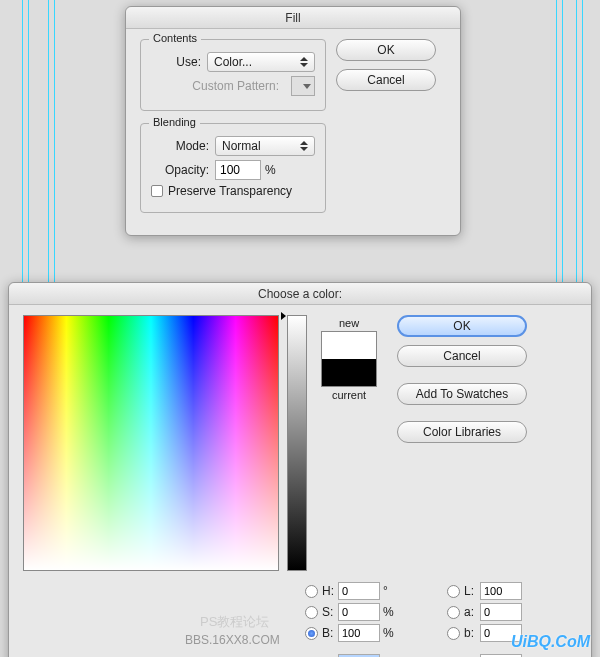 Image resolution: width=600 pixels, height=657 pixels. What do you see at coordinates (232, 640) in the screenshot?
I see `watermark-text: BBS.16XX8.COM` at bounding box center [232, 640].